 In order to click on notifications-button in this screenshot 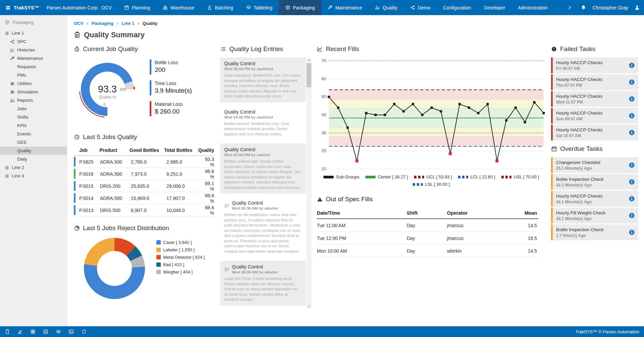, I will do `click(583, 7)`.